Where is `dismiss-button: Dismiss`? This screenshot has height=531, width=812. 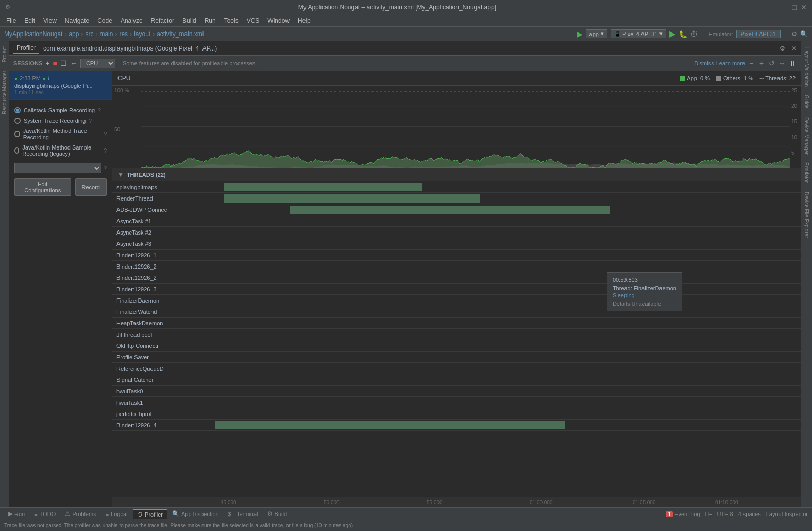
dismiss-button: Dismiss is located at coordinates (704, 63).